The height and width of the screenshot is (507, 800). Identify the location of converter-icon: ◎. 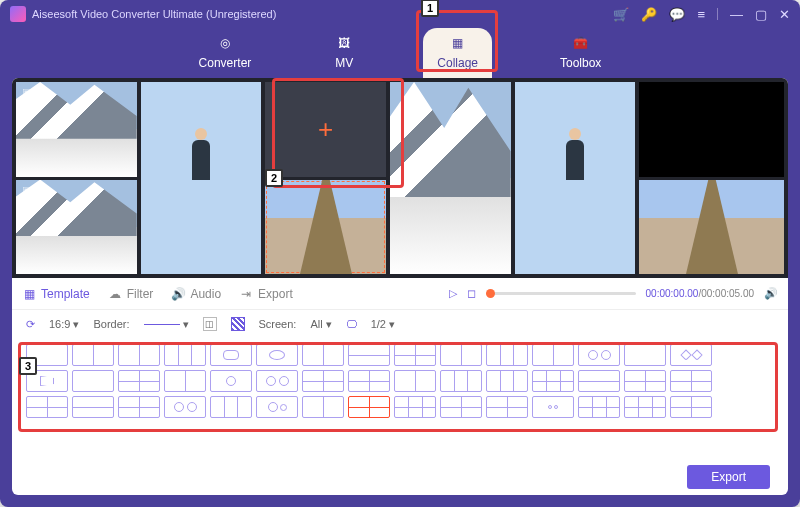
(225, 43).